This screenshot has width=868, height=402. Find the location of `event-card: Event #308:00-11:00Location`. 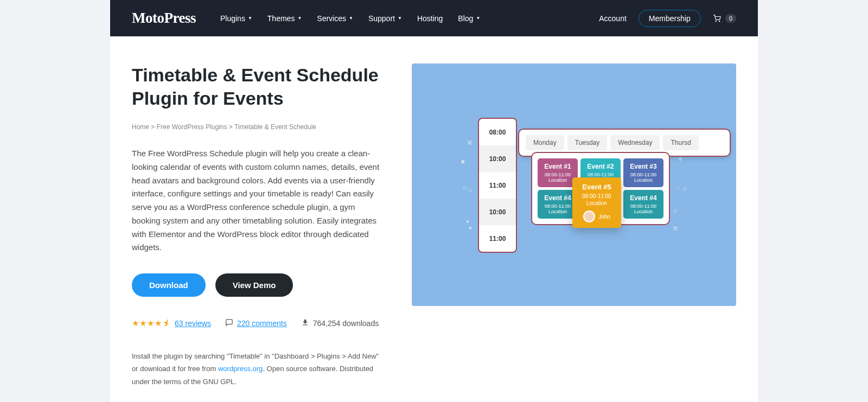

event-card: Event #308:00-11:00Location is located at coordinates (643, 173).